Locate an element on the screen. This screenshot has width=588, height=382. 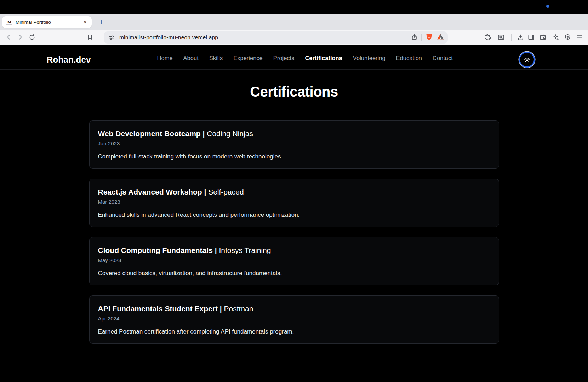
nav-link-home: Home is located at coordinates (165, 59).